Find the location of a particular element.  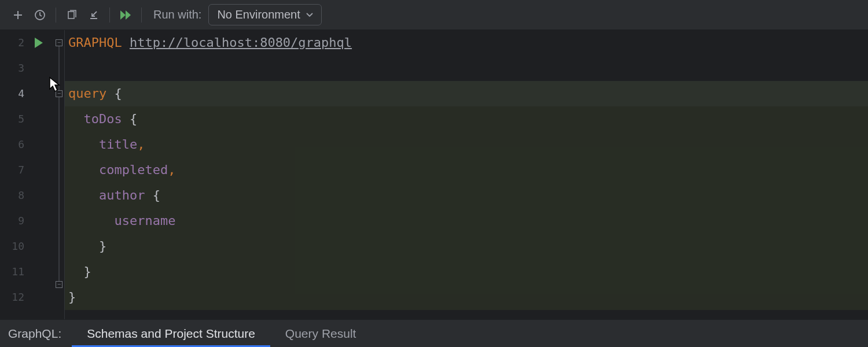

run-all-icon is located at coordinates (126, 15).